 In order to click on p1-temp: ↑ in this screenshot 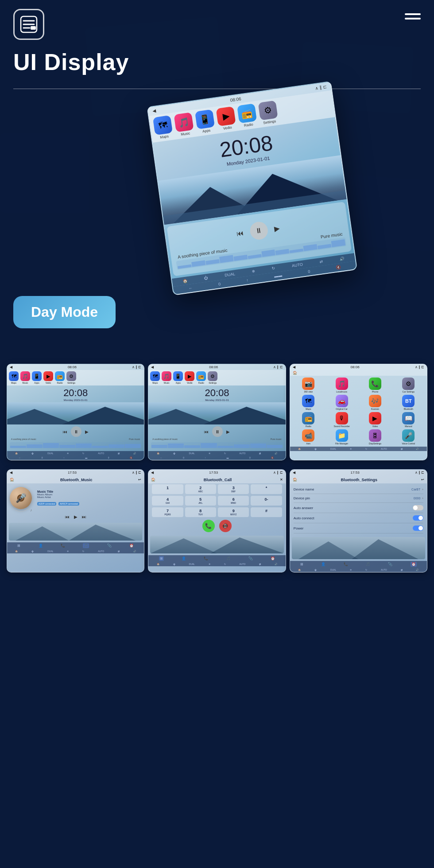, I will do `click(64, 458)`.